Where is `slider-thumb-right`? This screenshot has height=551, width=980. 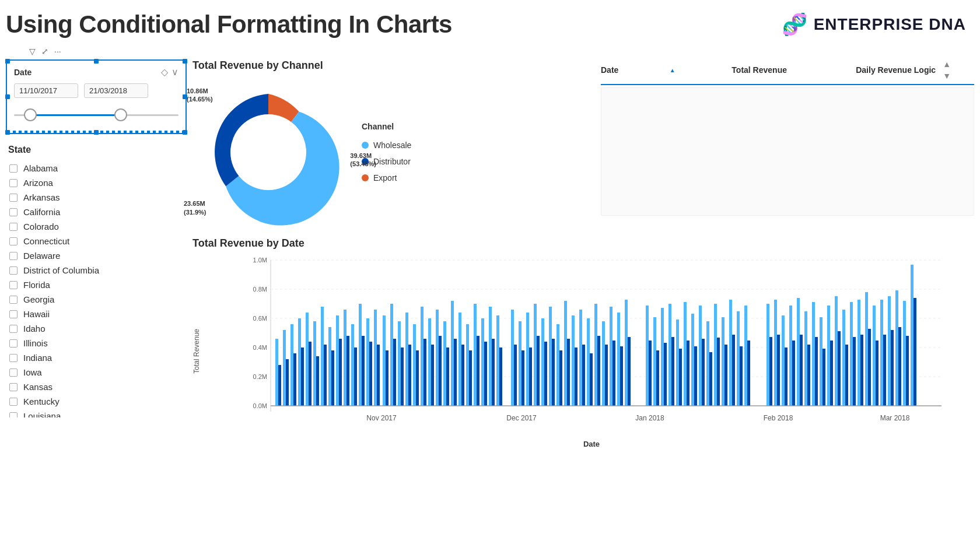 slider-thumb-right is located at coordinates (121, 115).